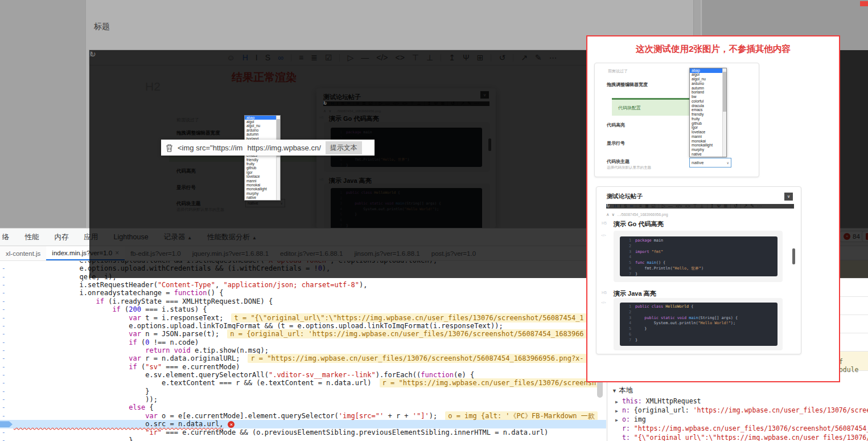  Describe the element at coordinates (170, 148) in the screenshot. I see `trash-icon` at that location.